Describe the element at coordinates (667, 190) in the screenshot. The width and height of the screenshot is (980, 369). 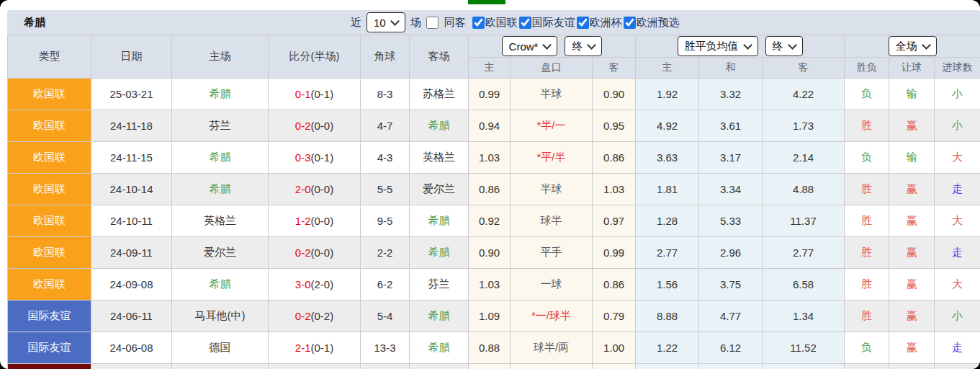
I see `avg-home: 1.81` at that location.